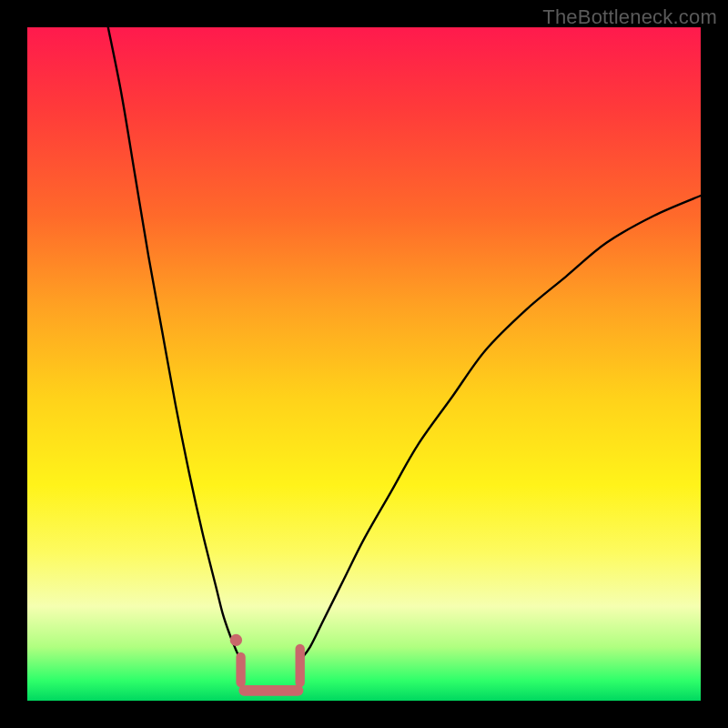 This screenshot has height=728, width=728. I want to click on watermark-text: TheBottleneck.com, so click(630, 17).